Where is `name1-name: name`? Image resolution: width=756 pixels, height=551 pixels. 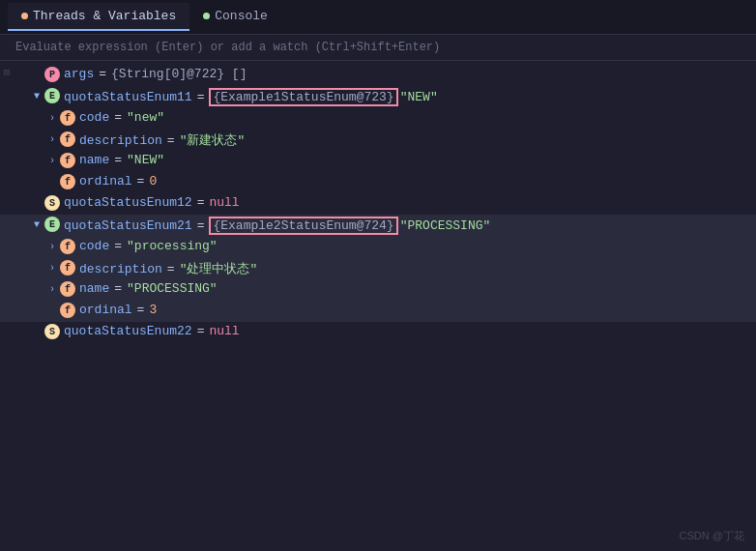 name1-name: name is located at coordinates (95, 160).